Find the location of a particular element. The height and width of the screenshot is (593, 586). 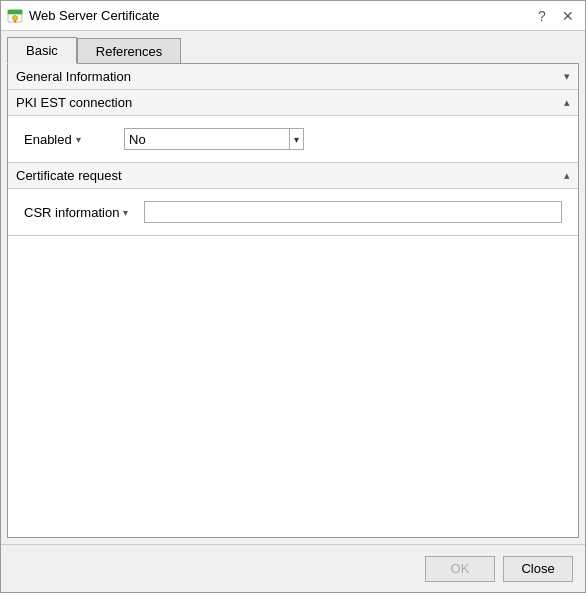

tabs-row: Basic References is located at coordinates (293, 50).